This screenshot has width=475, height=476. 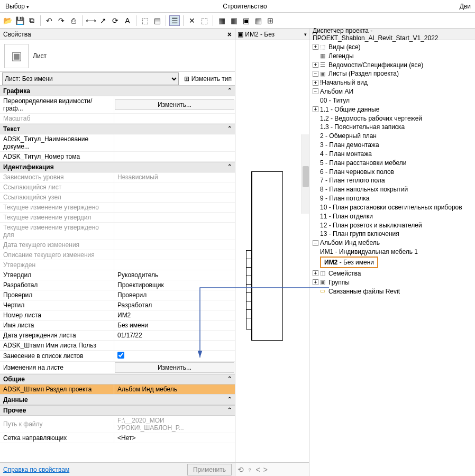 I want to click on highlighted-property-row: ADSK_Штамп Раздел проектаАльбом Инд мебе…, so click(x=117, y=389).